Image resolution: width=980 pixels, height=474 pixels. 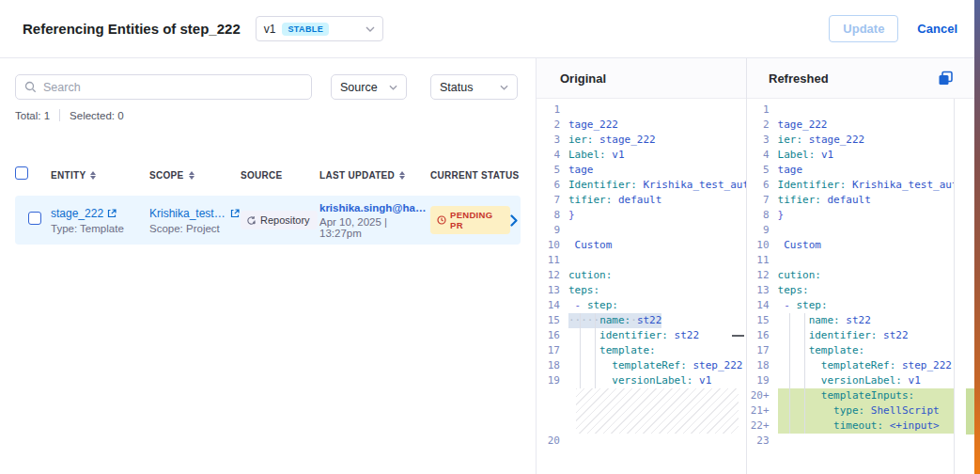 I want to click on column-source: SOURCE, so click(x=280, y=175).